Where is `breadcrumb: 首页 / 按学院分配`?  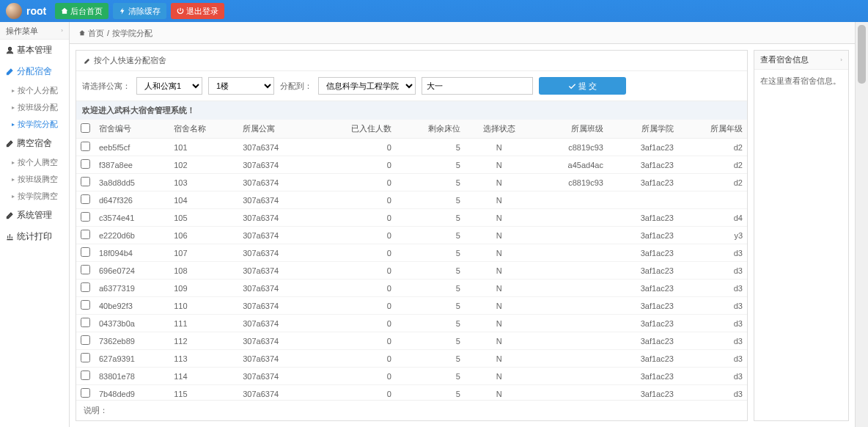 breadcrumb: 首页 / 按学院分配 is located at coordinates (462, 33).